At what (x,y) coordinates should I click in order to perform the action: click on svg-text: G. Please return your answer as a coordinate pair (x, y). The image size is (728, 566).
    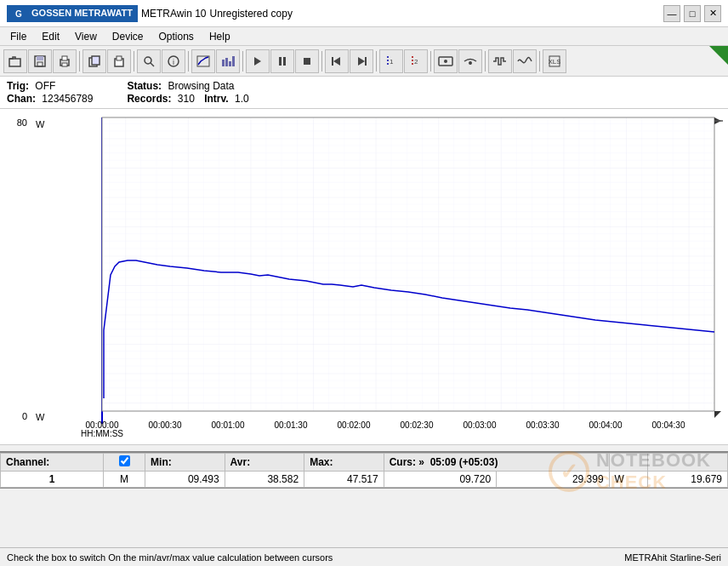
    Looking at the image, I should click on (19, 14).